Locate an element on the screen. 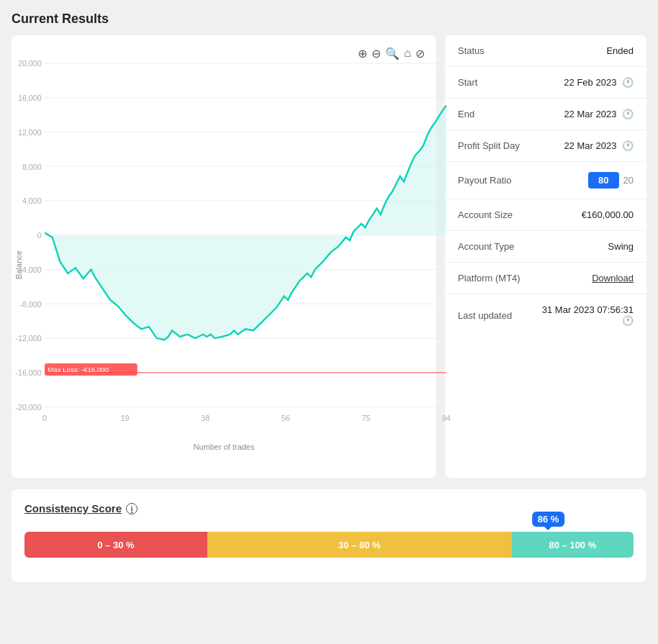  end-row: End 22 Mar 2023 🕐 is located at coordinates (546, 114).